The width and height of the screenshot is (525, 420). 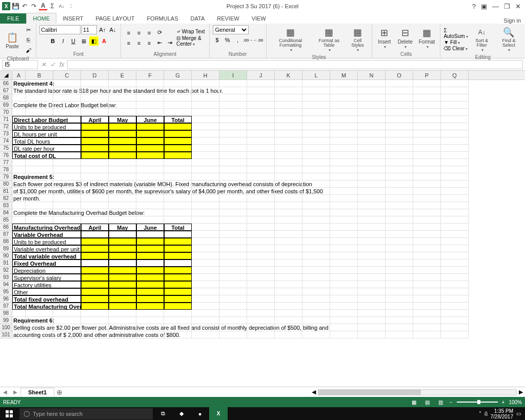 I want to click on cell-C101, so click(x=67, y=335).